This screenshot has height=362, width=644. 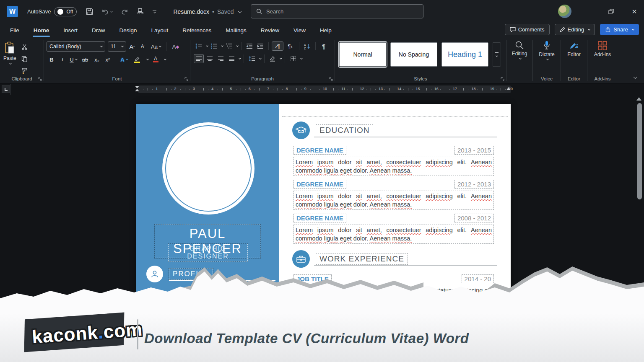 I want to click on align-right-button, so click(x=221, y=59).